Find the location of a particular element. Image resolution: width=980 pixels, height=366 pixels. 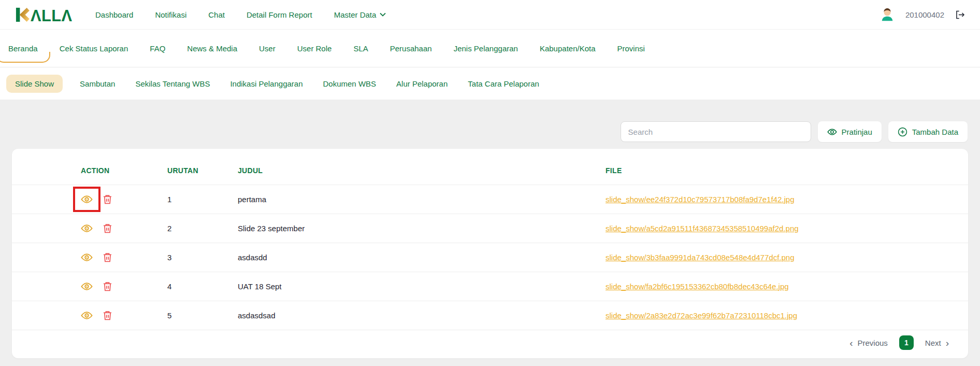

previous-button: ‹ Previous is located at coordinates (869, 343).